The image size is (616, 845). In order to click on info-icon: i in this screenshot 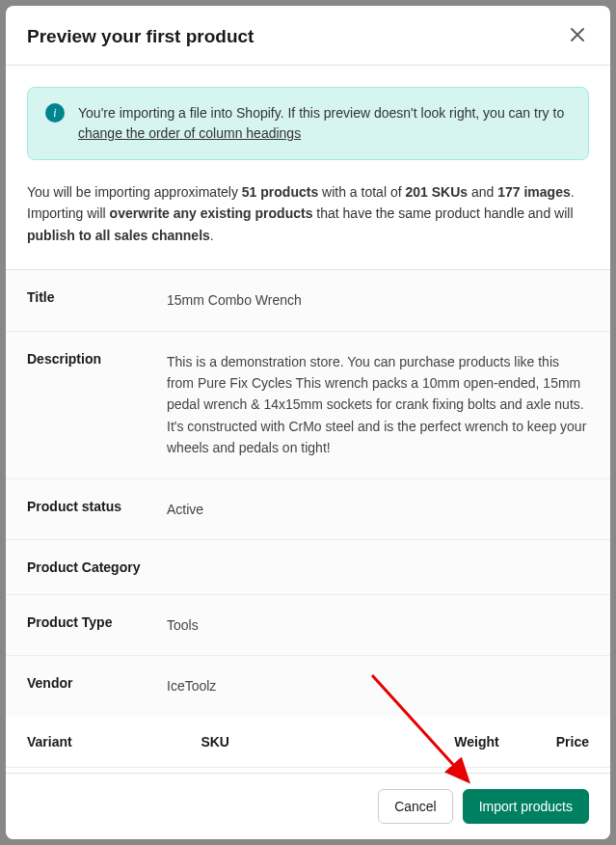, I will do `click(55, 113)`.